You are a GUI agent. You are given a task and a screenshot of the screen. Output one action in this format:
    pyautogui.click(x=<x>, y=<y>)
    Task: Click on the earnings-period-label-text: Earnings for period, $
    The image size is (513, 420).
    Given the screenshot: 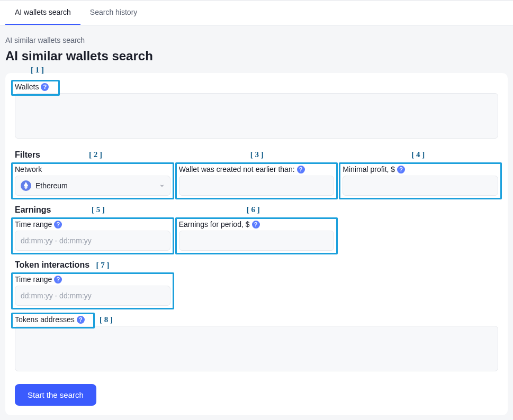 What is the action you would take?
    pyautogui.click(x=214, y=224)
    